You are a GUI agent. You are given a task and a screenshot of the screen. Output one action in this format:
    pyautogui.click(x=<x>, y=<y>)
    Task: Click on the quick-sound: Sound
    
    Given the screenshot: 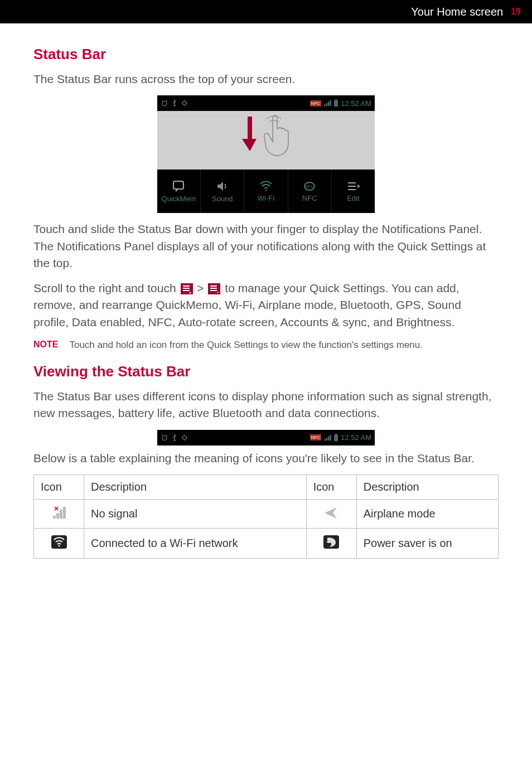 What is the action you would take?
    pyautogui.click(x=223, y=191)
    